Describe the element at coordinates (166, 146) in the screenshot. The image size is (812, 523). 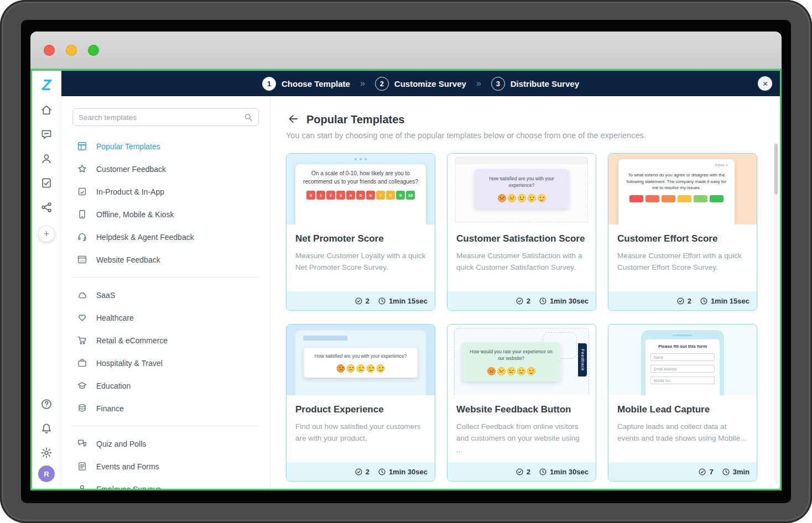
I see `sidebar-item-popular-templates: Popular Templates` at that location.